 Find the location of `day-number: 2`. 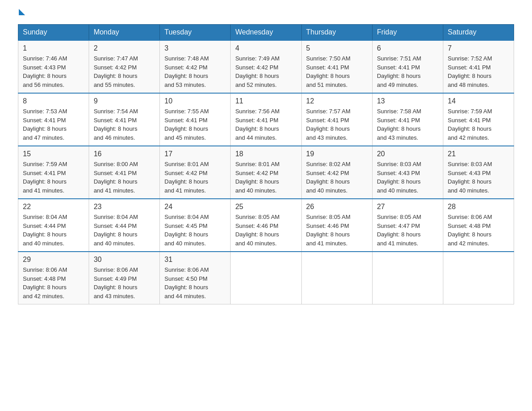

day-number: 2 is located at coordinates (124, 48).